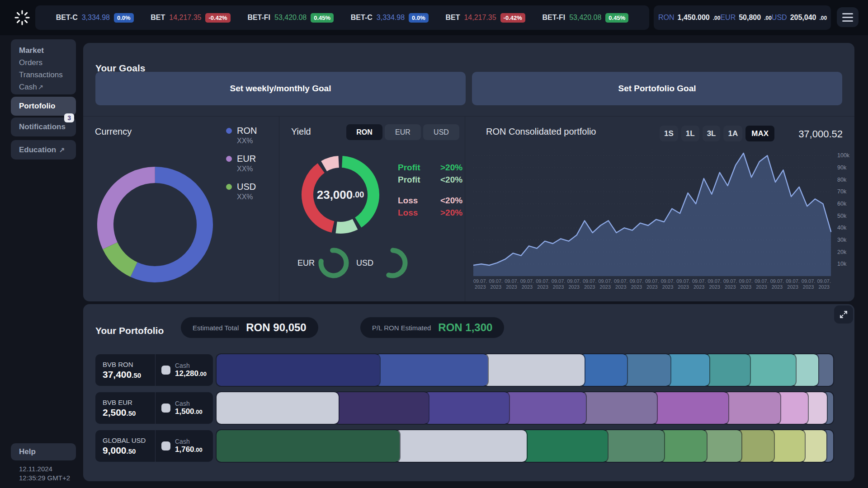  Describe the element at coordinates (43, 106) in the screenshot. I see `sidebar-item-portfolio: Portofolio` at that location.